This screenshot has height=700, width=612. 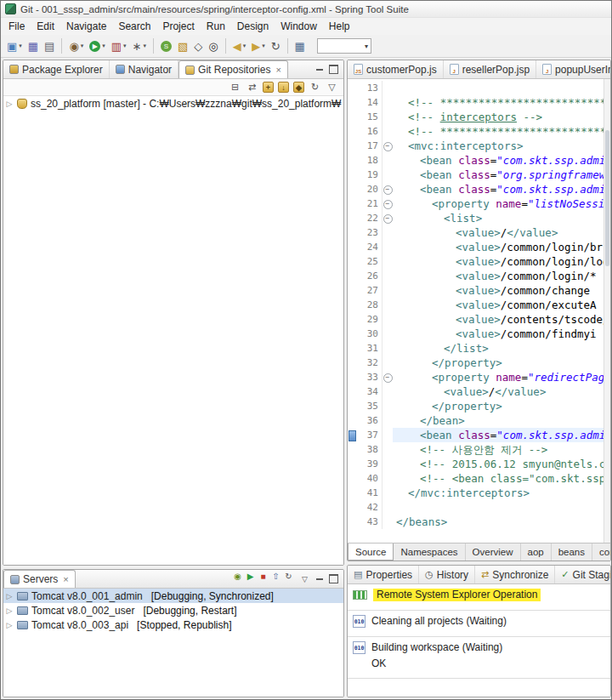 What do you see at coordinates (14, 46) in the screenshot?
I see `new-wizard-icon: ▣▾` at bounding box center [14, 46].